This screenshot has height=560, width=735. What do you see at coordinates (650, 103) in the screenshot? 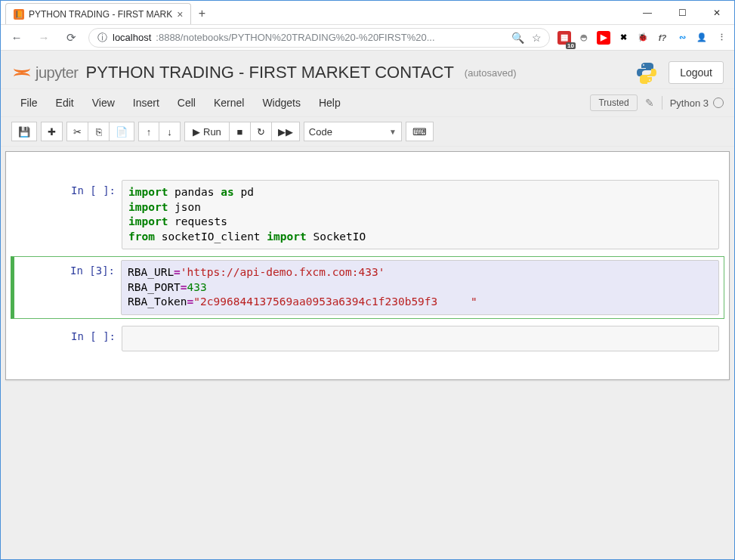
I see `edit-mode-icon: ✎` at bounding box center [650, 103].